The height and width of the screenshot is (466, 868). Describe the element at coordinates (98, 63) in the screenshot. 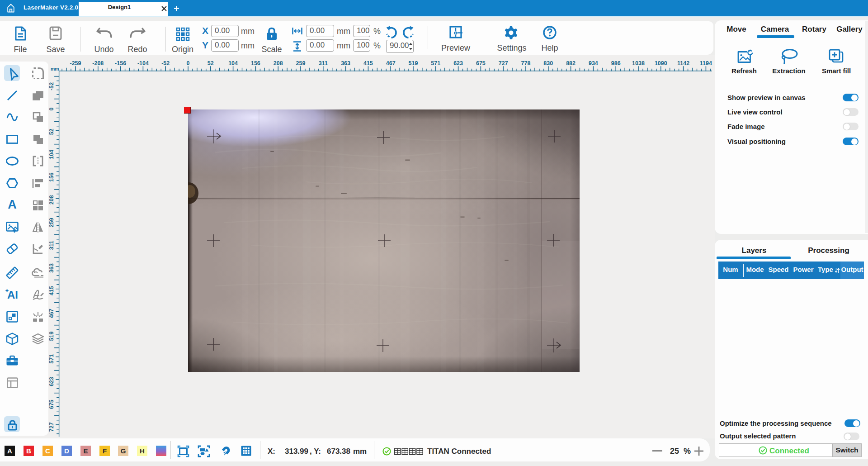

I see `svg-text: -208` at that location.